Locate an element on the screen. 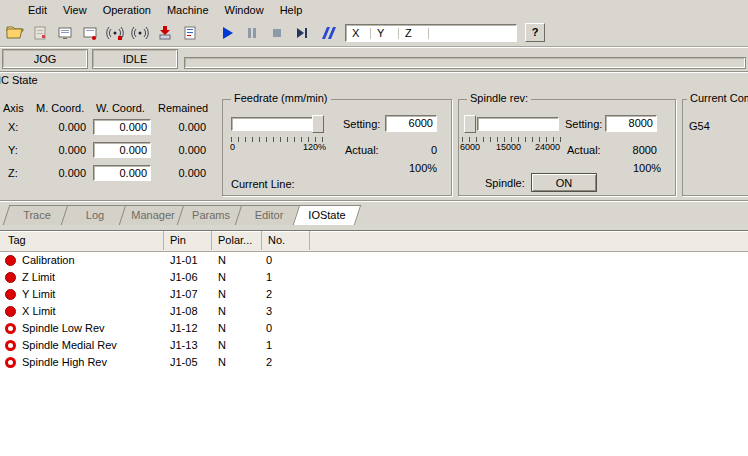 Image resolution: width=748 pixels, height=456 pixels. menu-machine: Machine is located at coordinates (188, 10).